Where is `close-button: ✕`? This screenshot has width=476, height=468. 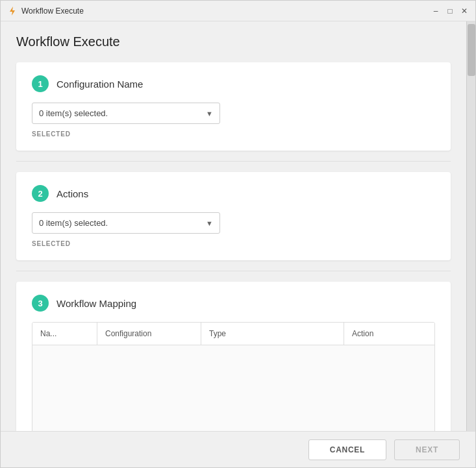
close-button: ✕ is located at coordinates (464, 11).